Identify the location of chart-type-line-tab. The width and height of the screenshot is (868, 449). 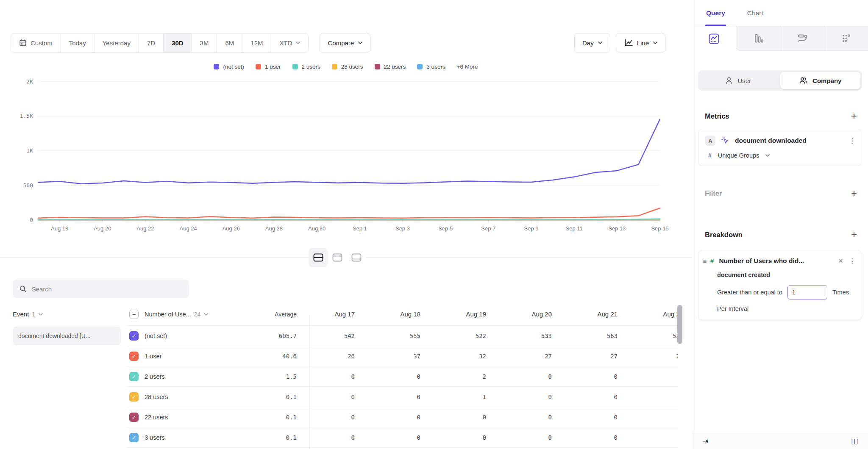
(714, 39).